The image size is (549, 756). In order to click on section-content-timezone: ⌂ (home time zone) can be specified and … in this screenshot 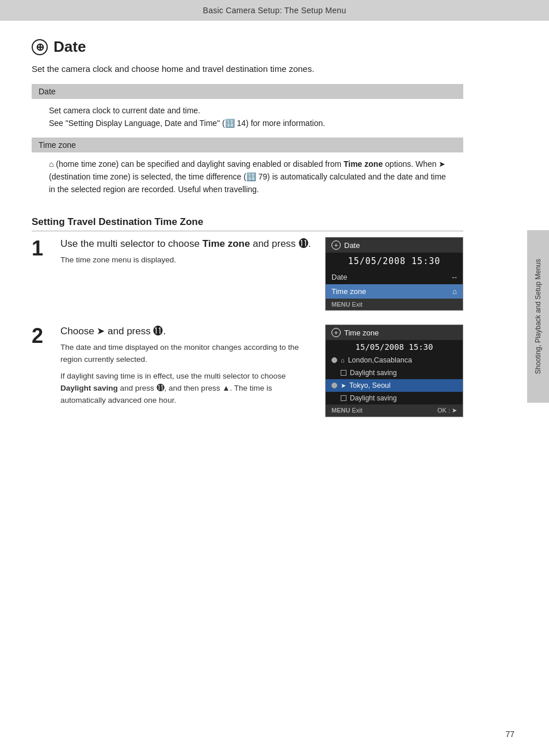, I will do `click(247, 178)`.